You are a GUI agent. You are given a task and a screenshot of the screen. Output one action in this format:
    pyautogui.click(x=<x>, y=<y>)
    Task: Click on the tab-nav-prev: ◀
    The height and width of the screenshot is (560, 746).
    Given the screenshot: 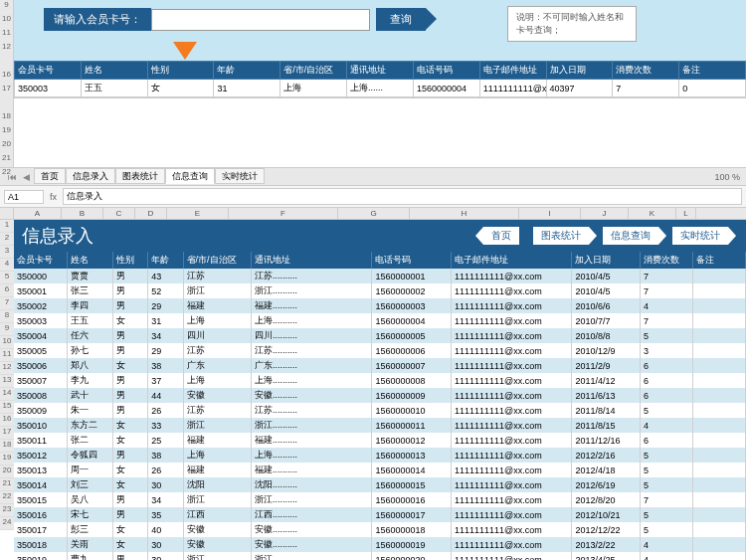 What is the action you would take?
    pyautogui.click(x=26, y=177)
    